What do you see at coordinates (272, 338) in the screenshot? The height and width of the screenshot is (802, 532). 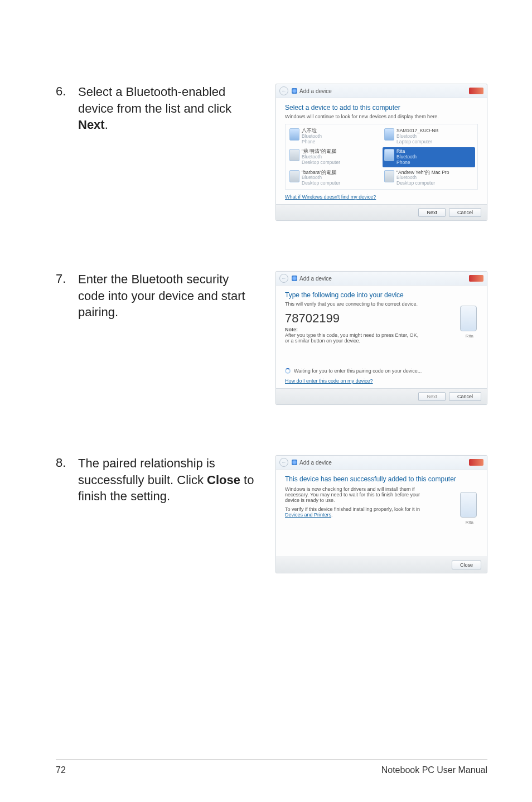 I see `step-7-row: 7. Enter the Bluetooth security code int…` at bounding box center [272, 338].